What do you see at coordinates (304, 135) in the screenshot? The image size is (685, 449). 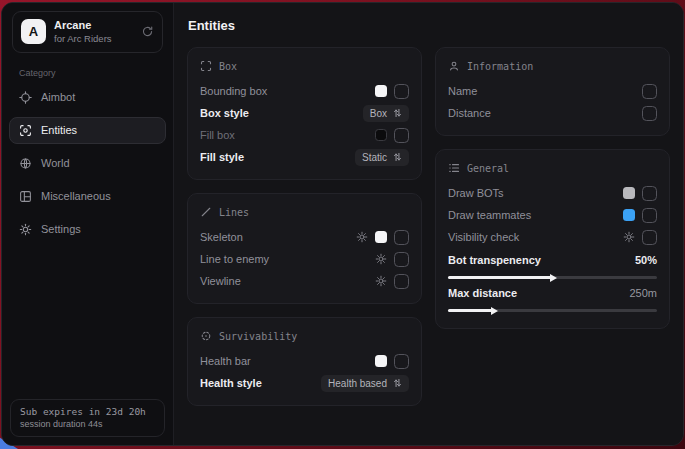 I see `row-fill-box: Fill box` at bounding box center [304, 135].